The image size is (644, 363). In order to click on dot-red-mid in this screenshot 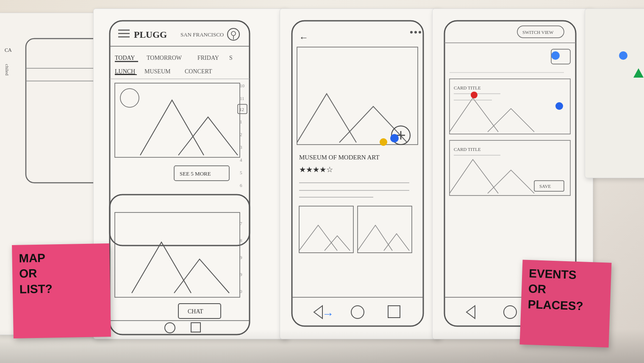, I will do `click(474, 95)`.